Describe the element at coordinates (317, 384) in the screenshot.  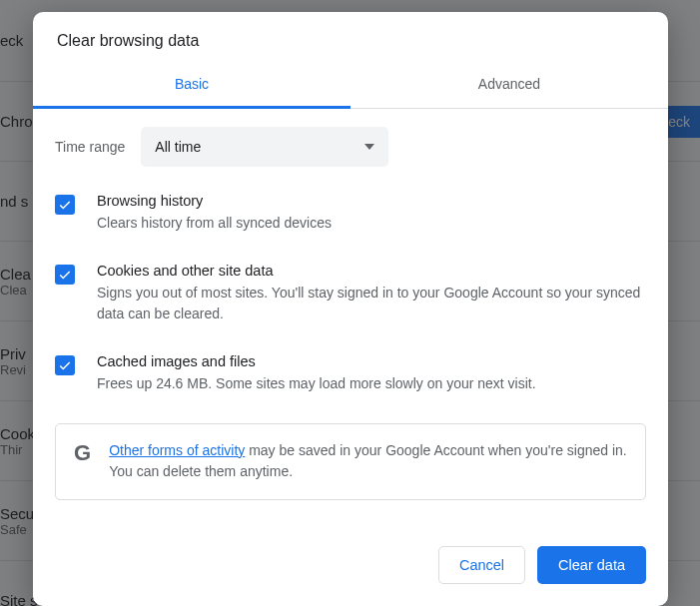
I see `option-desc: Frees up 24.6 MB. Some sites may load mo…` at that location.